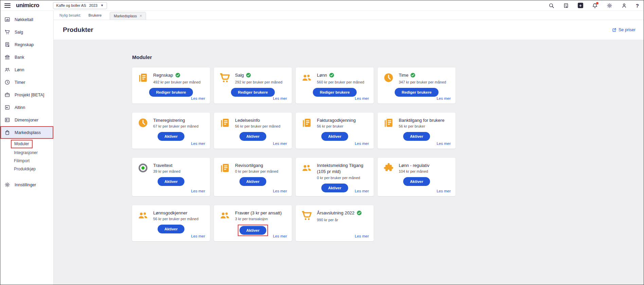 This screenshot has width=644, height=285. What do you see at coordinates (19, 32) in the screenshot?
I see `sidebar-item-label: Salg` at bounding box center [19, 32].